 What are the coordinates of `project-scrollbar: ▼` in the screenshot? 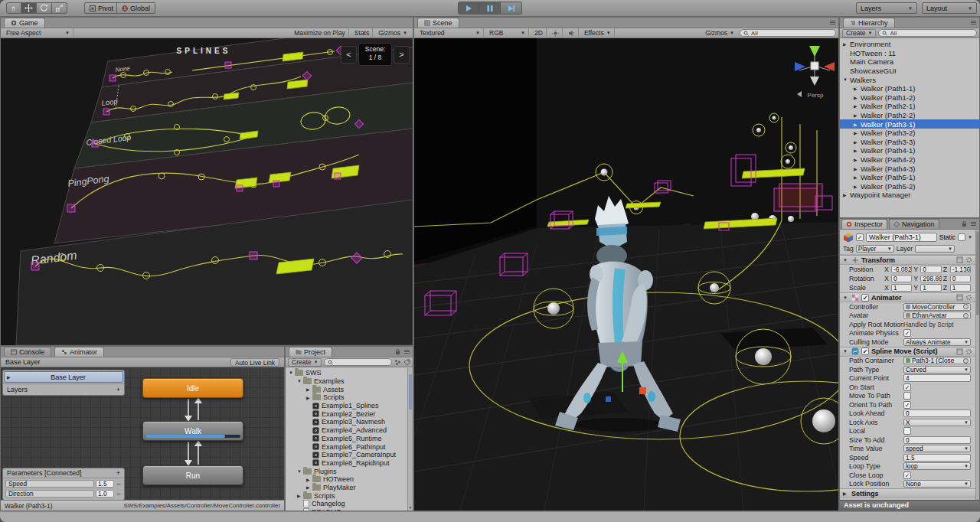 It's located at (410, 439).